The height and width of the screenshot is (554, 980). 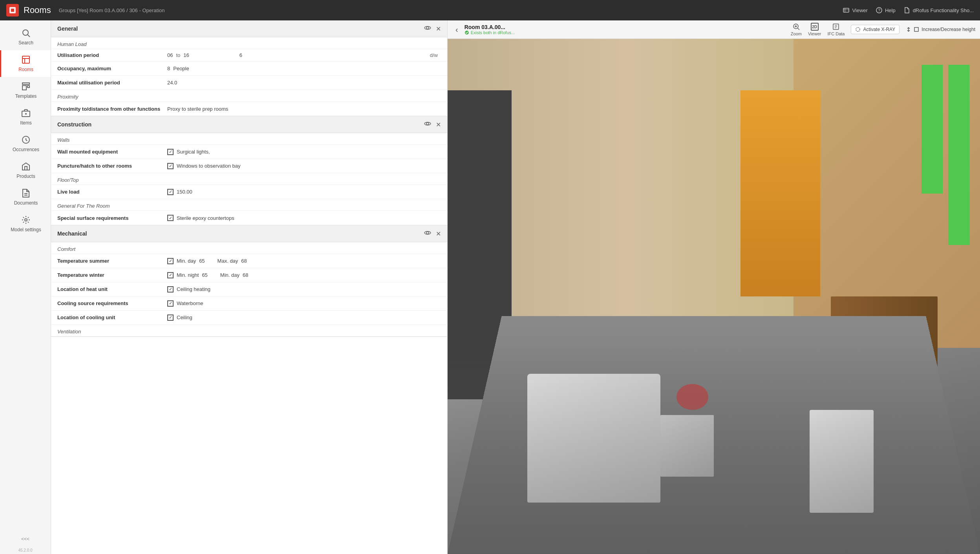 What do you see at coordinates (249, 29) in the screenshot?
I see `general-section-header: General ✕` at bounding box center [249, 29].